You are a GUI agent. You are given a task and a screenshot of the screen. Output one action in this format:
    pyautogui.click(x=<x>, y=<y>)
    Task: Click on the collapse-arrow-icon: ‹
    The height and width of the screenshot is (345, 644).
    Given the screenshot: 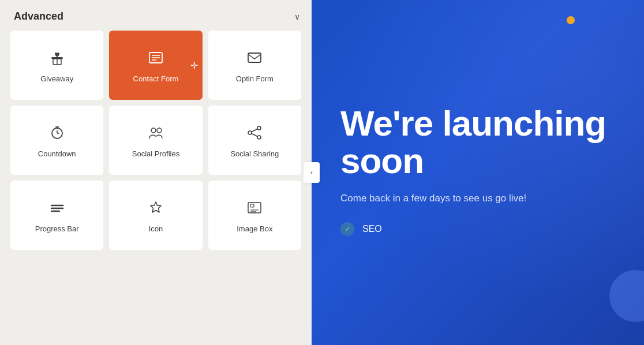 What is the action you would take?
    pyautogui.click(x=312, y=172)
    